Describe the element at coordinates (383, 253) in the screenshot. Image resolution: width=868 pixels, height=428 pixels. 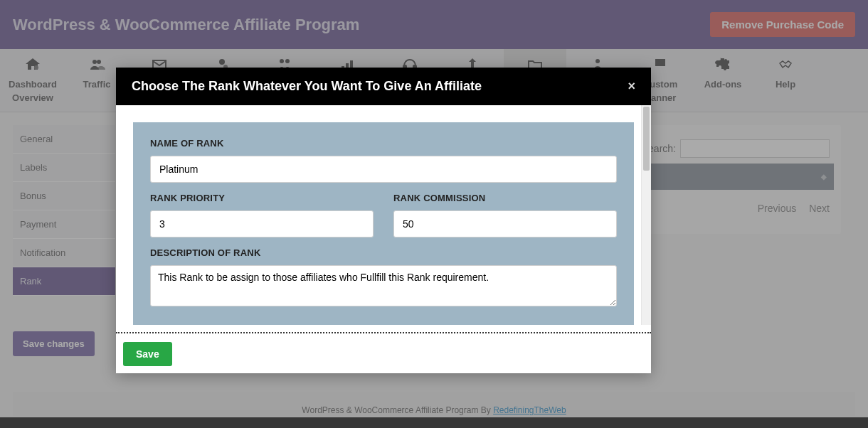
I see `description-label: DESCRIPTION OF RANK` at that location.